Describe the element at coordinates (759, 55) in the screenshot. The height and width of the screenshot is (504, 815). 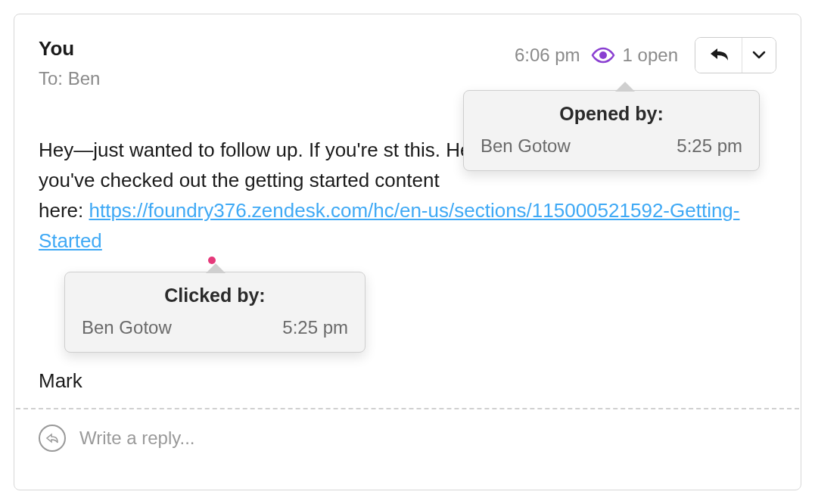
I see `more-actions-button` at that location.